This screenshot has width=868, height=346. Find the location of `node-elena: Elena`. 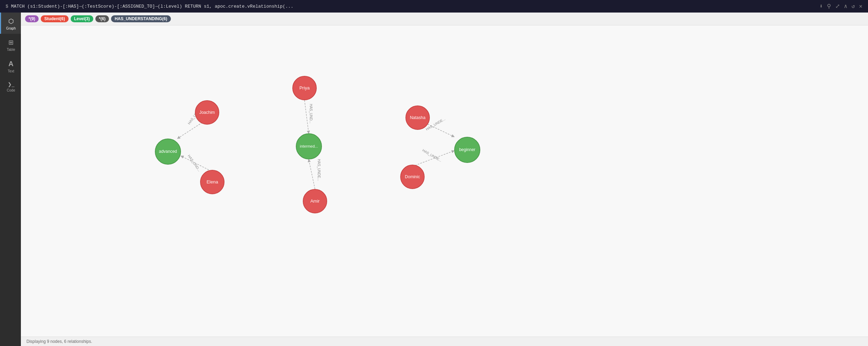

node-elena: Elena is located at coordinates (212, 182).